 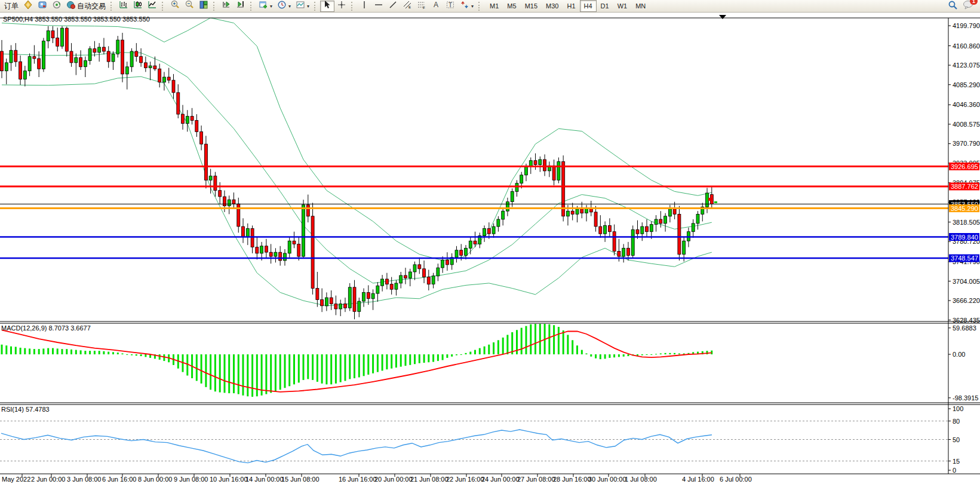 What do you see at coordinates (57, 6) in the screenshot?
I see `signals-button` at bounding box center [57, 6].